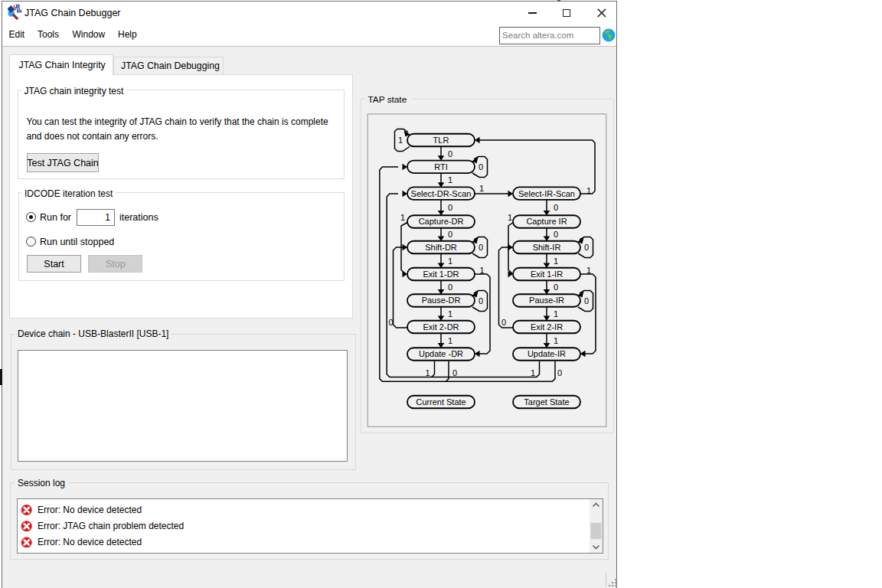 This screenshot has width=882, height=588. What do you see at coordinates (387, 100) in the screenshot?
I see `svg-text: TAP state` at bounding box center [387, 100].